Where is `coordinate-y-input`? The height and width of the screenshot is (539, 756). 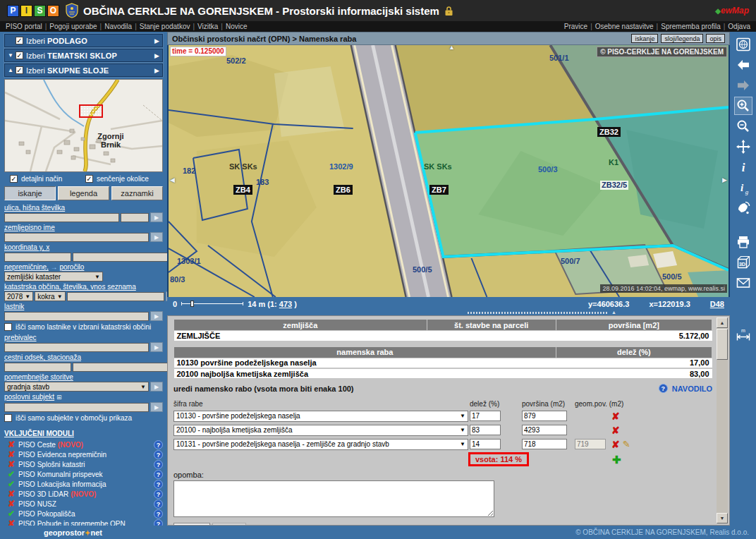
coordinate-y-input is located at coordinates (38, 257).